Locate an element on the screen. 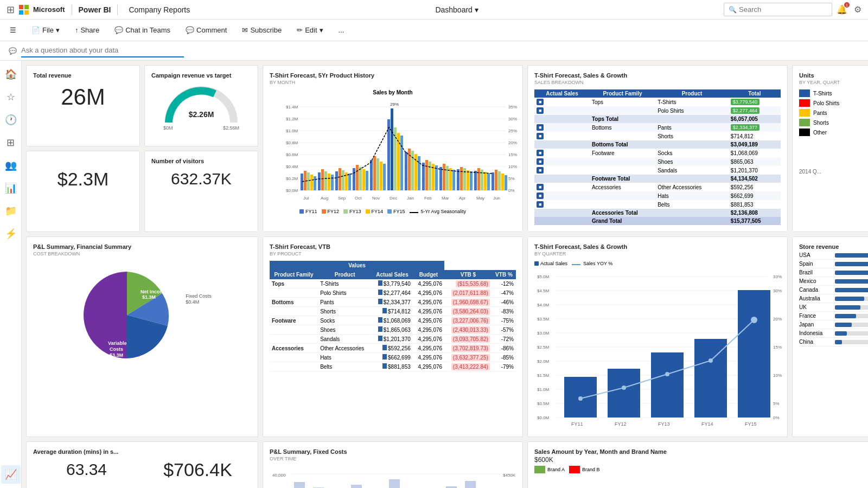 Image resolution: width=868 pixels, height=488 pixels. qa-bar: 💬 is located at coordinates (434, 51).